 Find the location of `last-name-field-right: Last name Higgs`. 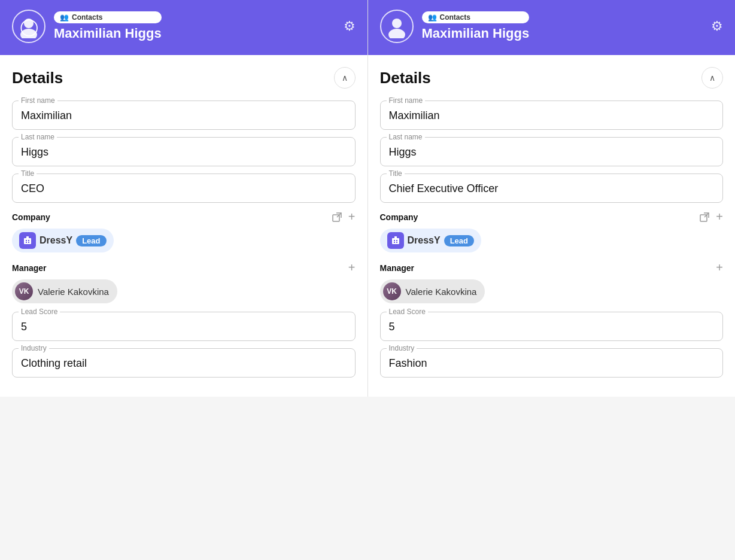

last-name-field-right: Last name Higgs is located at coordinates (552, 152).